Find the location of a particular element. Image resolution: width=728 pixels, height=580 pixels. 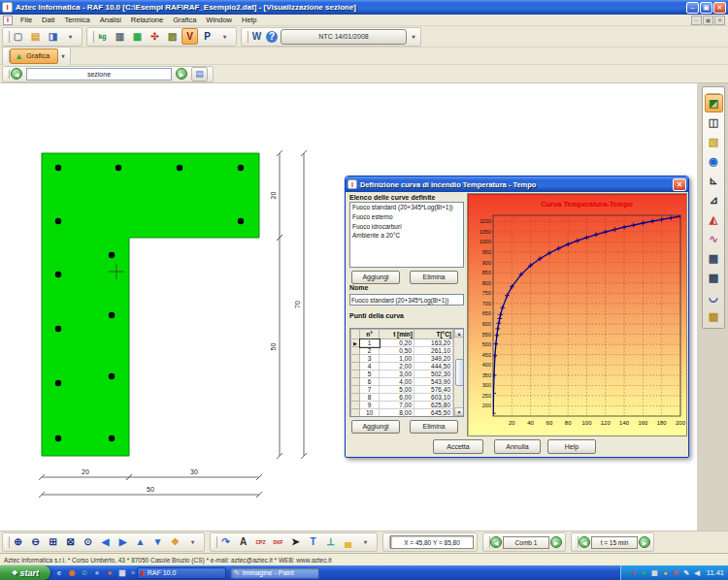

time-prev-button: ◀ is located at coordinates (584, 542).